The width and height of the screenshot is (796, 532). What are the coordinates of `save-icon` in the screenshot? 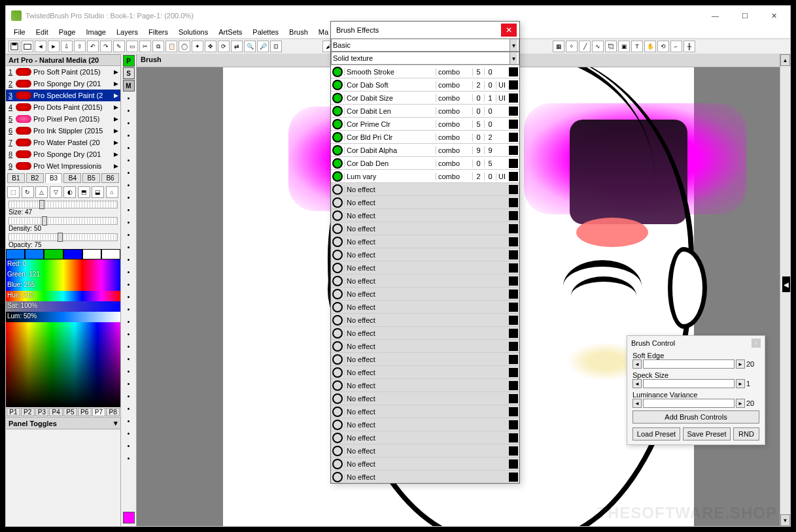 It's located at (14, 46).